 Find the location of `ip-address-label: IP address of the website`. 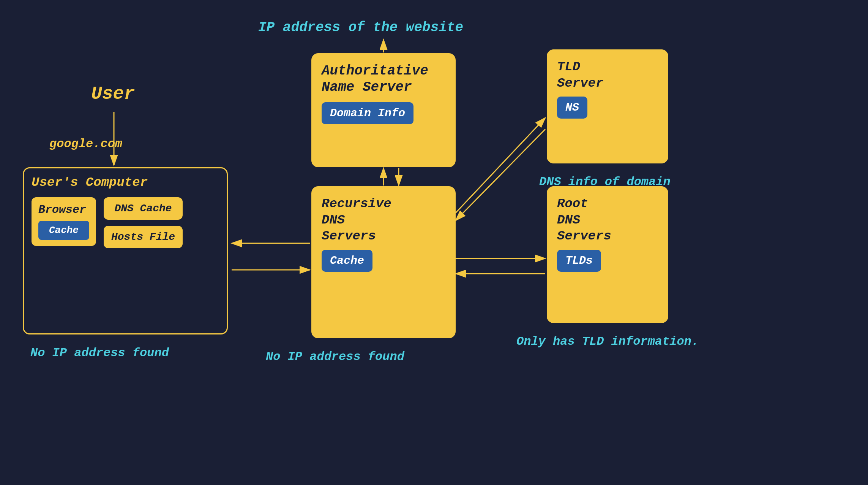

ip-address-label: IP address of the website is located at coordinates (361, 27).